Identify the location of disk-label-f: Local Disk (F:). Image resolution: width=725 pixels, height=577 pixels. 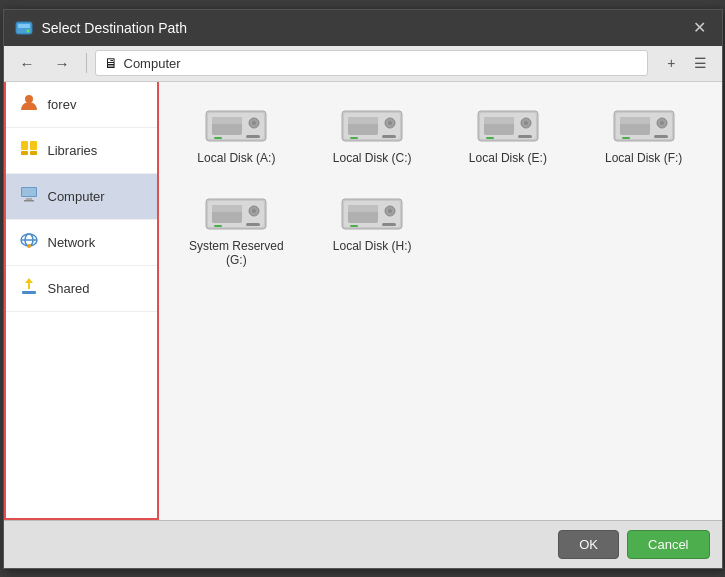
(644, 158).